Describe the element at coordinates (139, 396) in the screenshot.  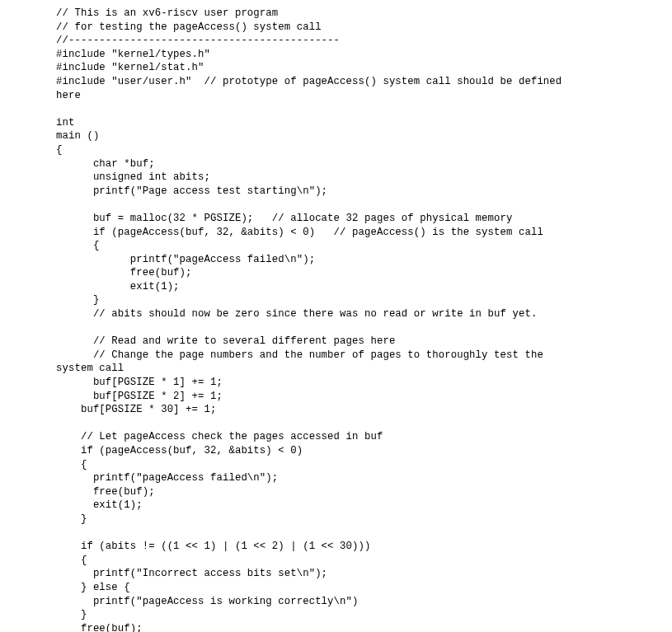
I see `code-line: buf[PGSIZE * 2] += 1;` at that location.